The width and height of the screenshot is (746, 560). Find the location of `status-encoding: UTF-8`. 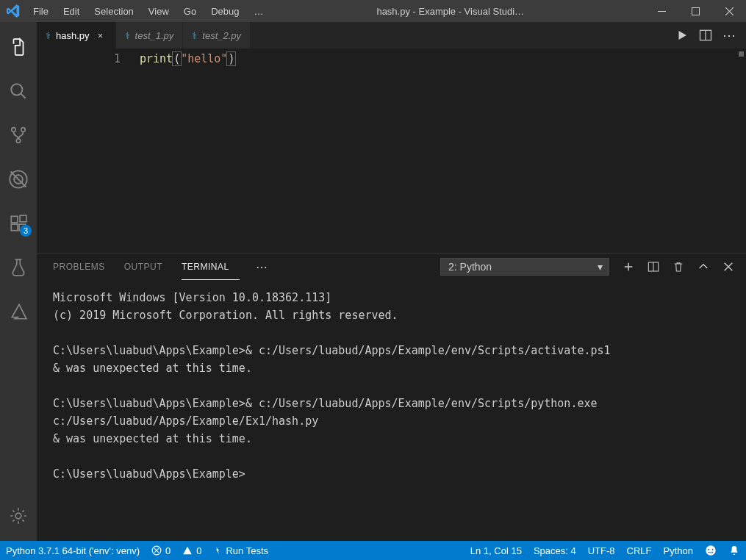

status-encoding: UTF-8 is located at coordinates (601, 550).